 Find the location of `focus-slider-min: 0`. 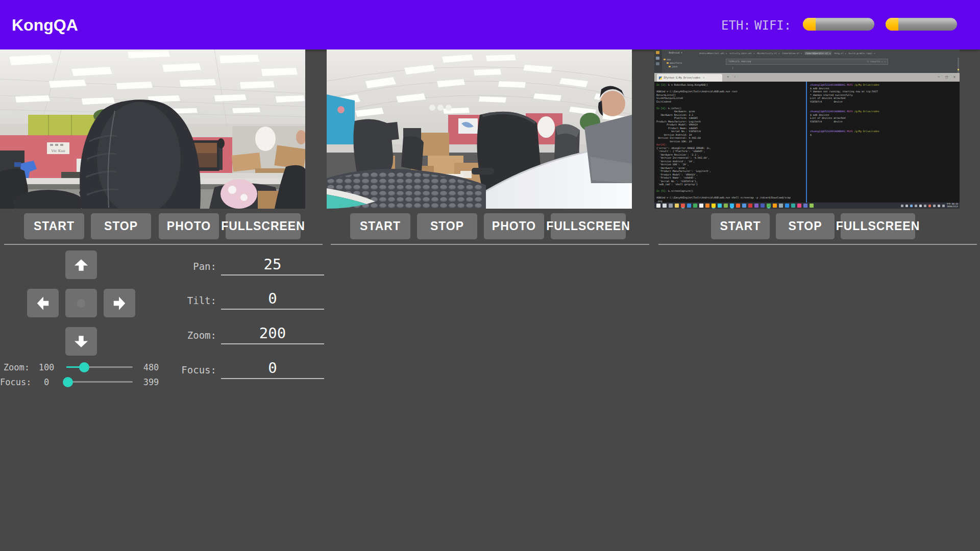

focus-slider-min: 0 is located at coordinates (46, 382).